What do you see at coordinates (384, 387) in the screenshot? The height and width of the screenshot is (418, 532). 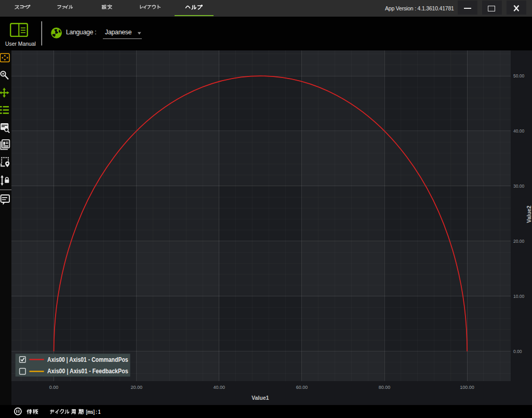 I see `svg-text: 80.00` at bounding box center [384, 387].